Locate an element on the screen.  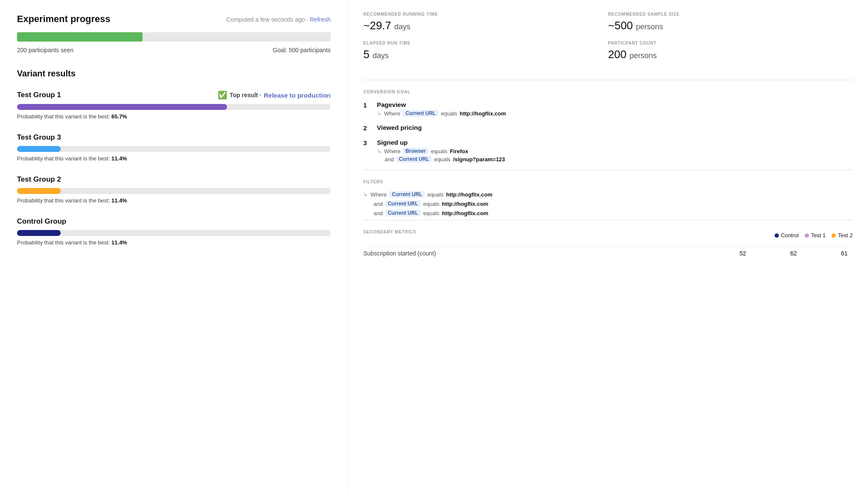
variant-results-title: Variant results is located at coordinates (174, 74).